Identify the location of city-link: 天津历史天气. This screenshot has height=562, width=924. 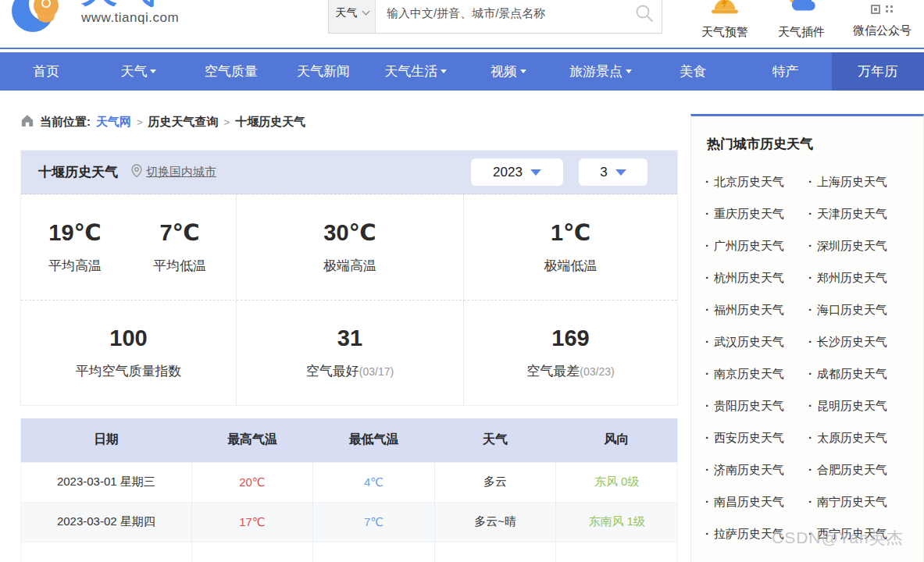
(865, 214).